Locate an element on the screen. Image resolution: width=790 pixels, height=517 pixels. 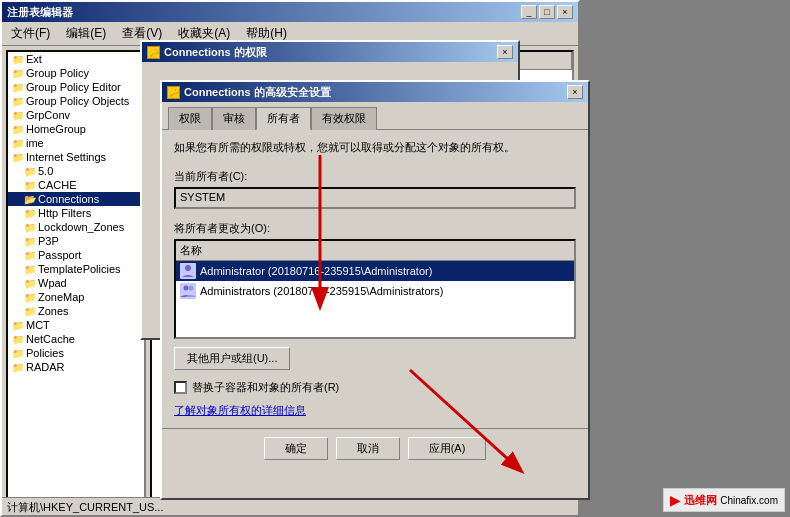
tree-item: 📁 RADAR is located at coordinates (76, 367).